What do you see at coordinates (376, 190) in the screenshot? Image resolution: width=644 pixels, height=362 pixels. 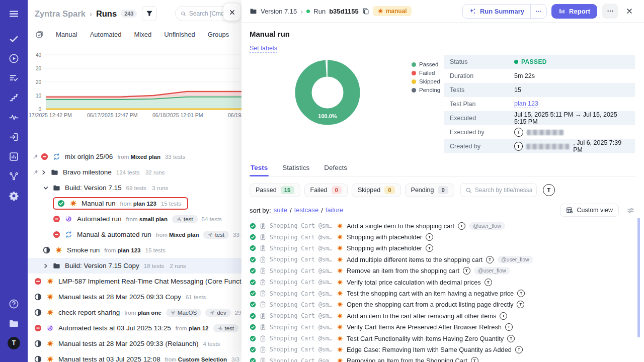 I see `filter-chip-skipped: Skipped0` at bounding box center [376, 190].